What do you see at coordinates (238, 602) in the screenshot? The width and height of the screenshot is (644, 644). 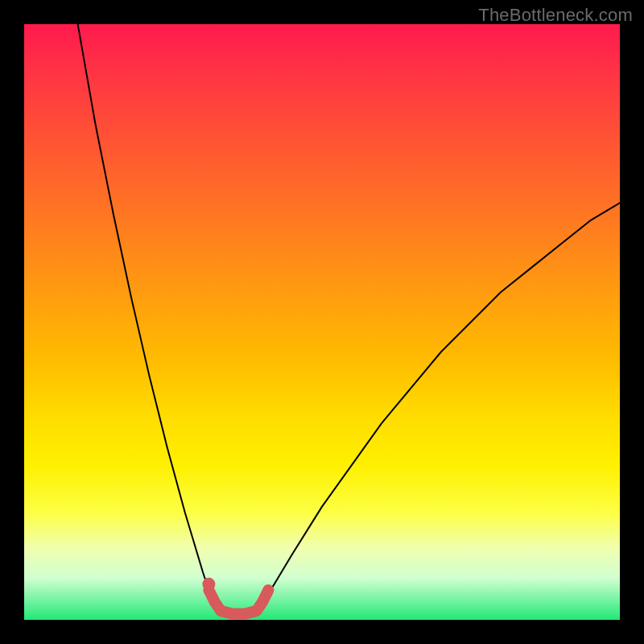 I see `series-valley-highlight` at bounding box center [238, 602].